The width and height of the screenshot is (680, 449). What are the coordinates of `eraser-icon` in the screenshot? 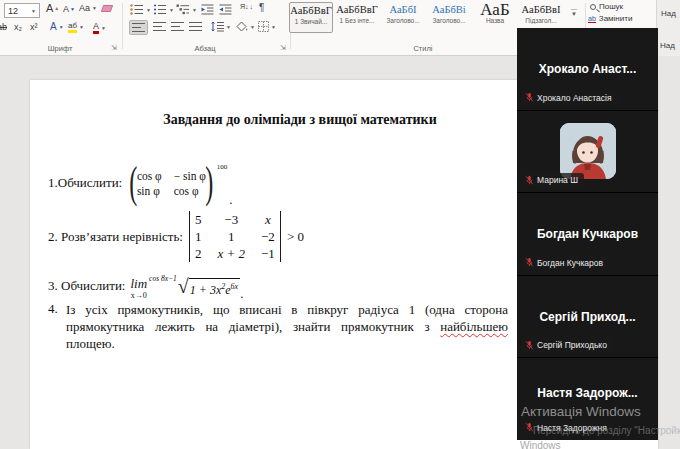 It's located at (108, 8).